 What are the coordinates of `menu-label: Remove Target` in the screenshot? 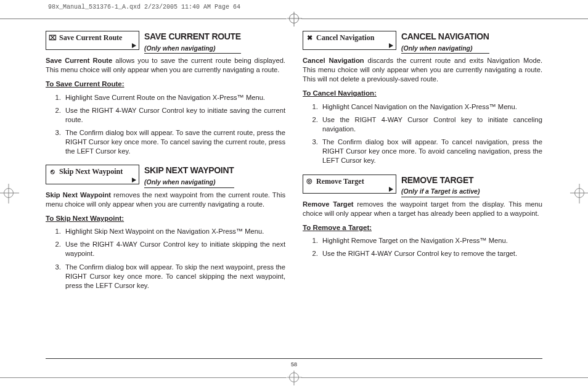 It's located at (340, 181).